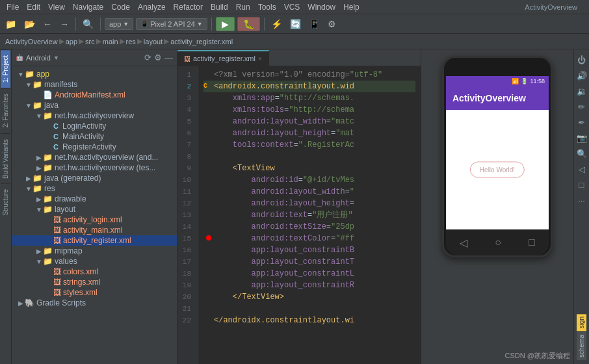 This screenshot has width=589, height=364. What do you see at coordinates (267, 7) in the screenshot?
I see `menu-tools: Tools` at bounding box center [267, 7].